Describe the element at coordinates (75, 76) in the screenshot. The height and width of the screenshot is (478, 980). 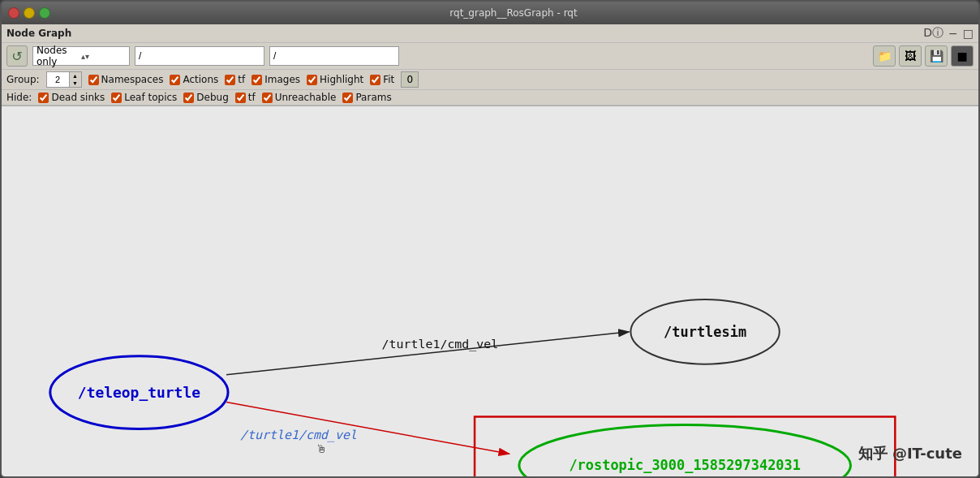
I see `spinbox-up: ▲` at that location.